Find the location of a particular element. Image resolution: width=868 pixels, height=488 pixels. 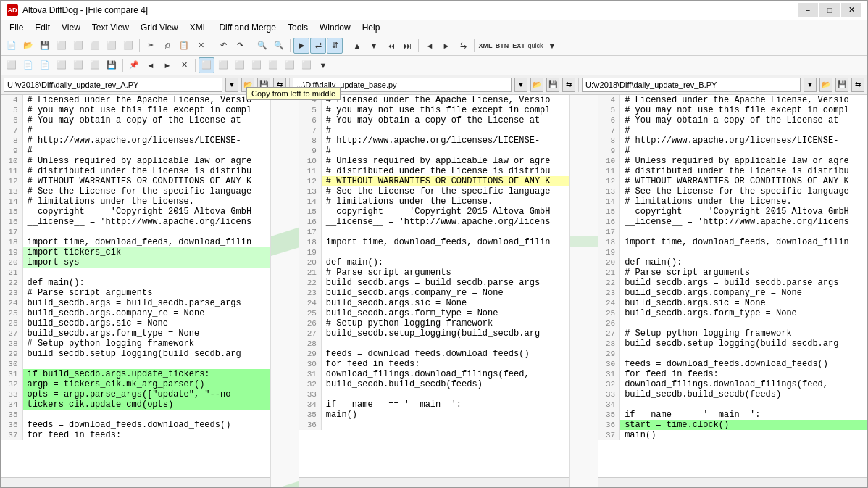

tb-sync-btn: ⇄ is located at coordinates (318, 46).